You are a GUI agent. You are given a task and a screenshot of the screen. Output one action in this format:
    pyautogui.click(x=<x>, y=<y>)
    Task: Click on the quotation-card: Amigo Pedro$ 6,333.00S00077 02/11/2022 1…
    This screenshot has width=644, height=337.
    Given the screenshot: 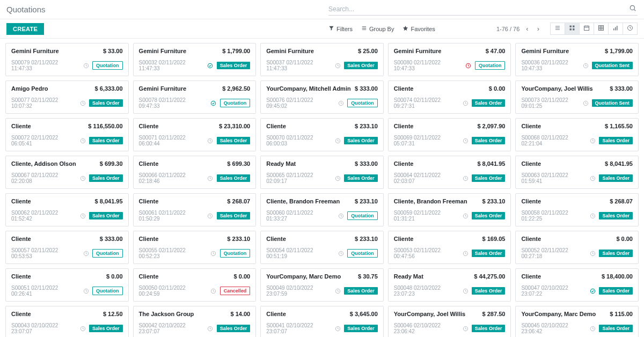 What is the action you would take?
    pyautogui.click(x=67, y=97)
    